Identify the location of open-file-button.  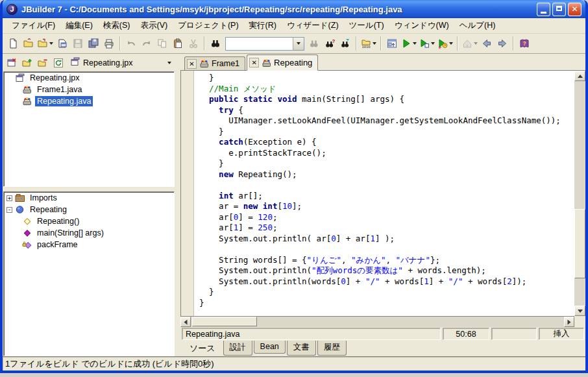
(29, 43).